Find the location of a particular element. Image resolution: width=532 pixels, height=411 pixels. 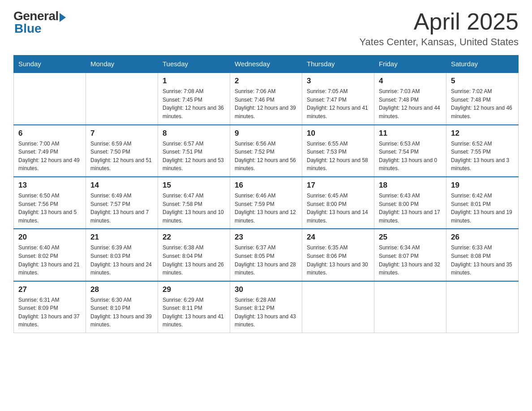

day-number: 7 is located at coordinates (122, 133).